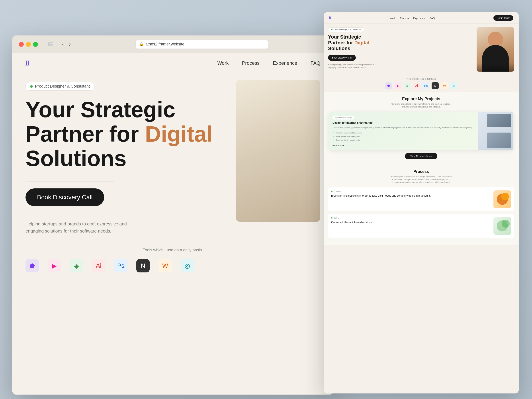 This screenshot has width=532, height=399. What do you see at coordinates (99, 266) in the screenshot?
I see `tool-illustrator-icon: Ai` at bounding box center [99, 266].